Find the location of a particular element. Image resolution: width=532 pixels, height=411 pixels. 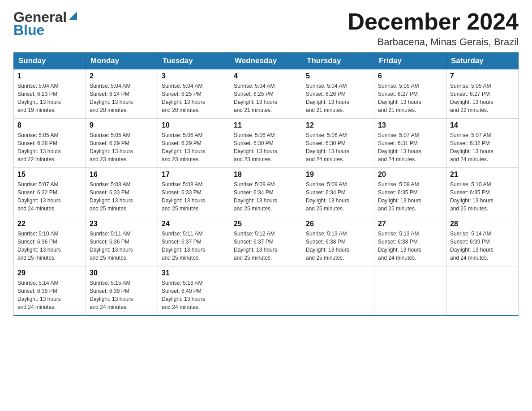

calendar-cell: 28 Sunrise: 5:14 AM Sunset: 6:39 PM Dayl… is located at coordinates (483, 242).